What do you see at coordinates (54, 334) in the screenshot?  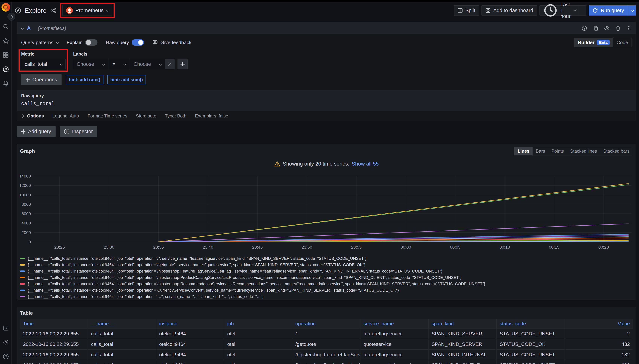 I see `table-cell-r0-c0: 2022-10-16 00:22:29.655` at bounding box center [54, 334].